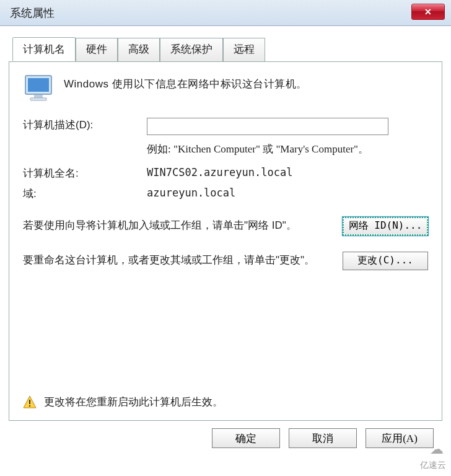 The height and width of the screenshot is (476, 451). Describe the element at coordinates (400, 438) in the screenshot. I see `apply-button: 应用(A)` at that location.